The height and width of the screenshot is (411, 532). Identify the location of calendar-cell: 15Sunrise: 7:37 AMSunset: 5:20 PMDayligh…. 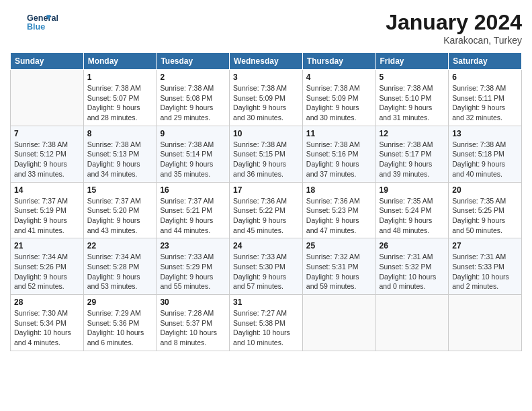
(120, 210).